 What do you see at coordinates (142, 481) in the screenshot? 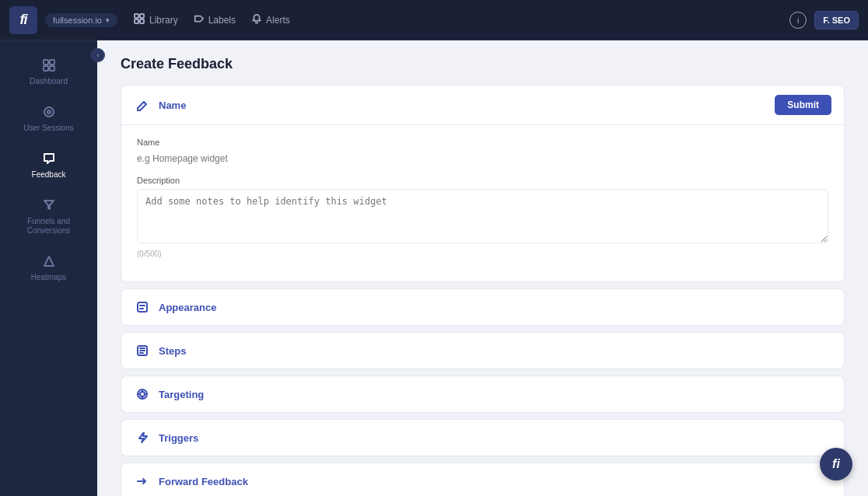
I see `forward-feedback-section-icon` at bounding box center [142, 481].